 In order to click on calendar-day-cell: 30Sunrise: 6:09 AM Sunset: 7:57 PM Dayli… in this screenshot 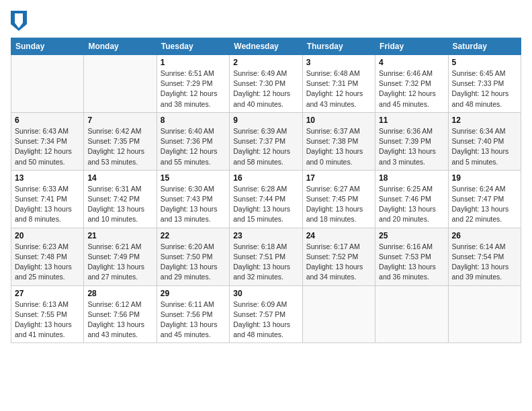, I will do `click(266, 314)`.